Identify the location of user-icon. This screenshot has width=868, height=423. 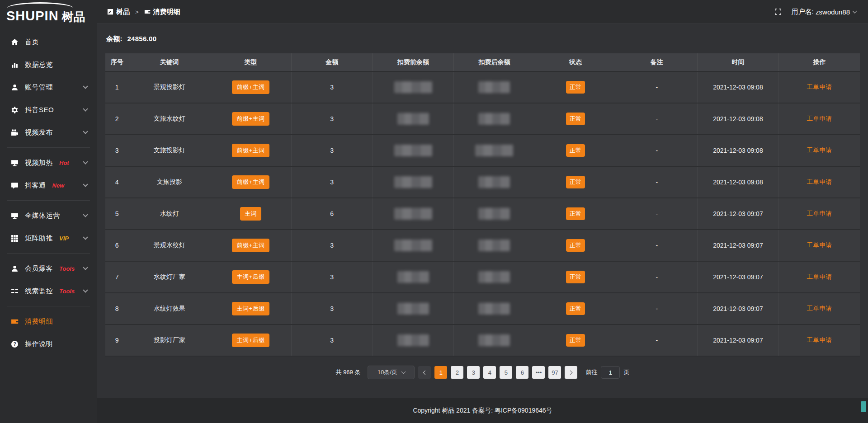
(14, 87).